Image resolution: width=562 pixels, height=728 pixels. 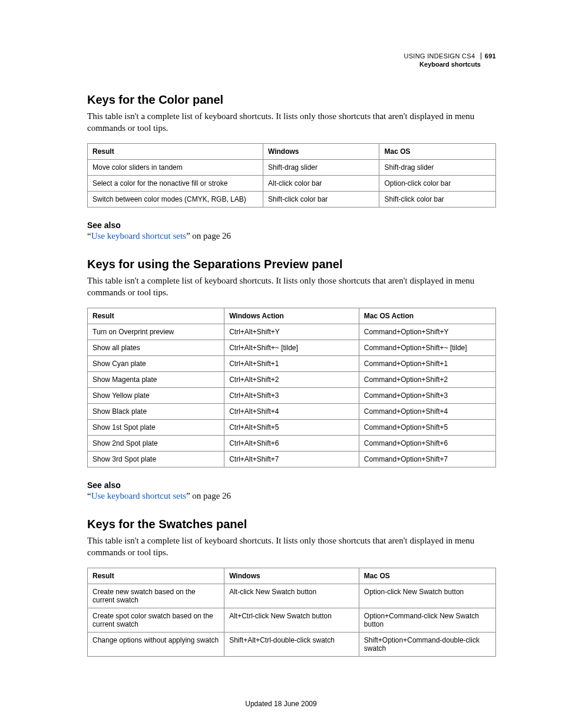 What do you see at coordinates (439, 56) in the screenshot?
I see `doc-title: USING INDESIGN CS4` at bounding box center [439, 56].